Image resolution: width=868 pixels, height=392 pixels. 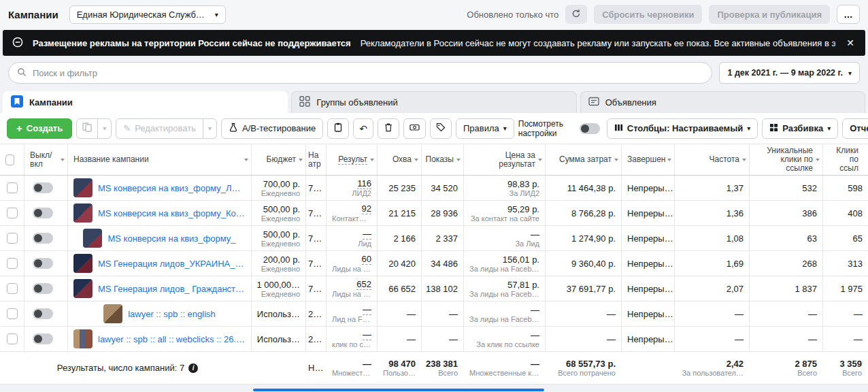 What do you see at coordinates (171, 289) in the screenshot?
I see `campaign-name-link: MS Генерация лидов_ Гражданство…` at bounding box center [171, 289].